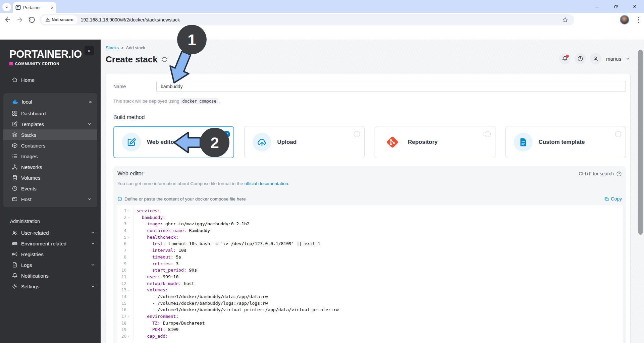  I want to click on sidebar-item-volumes: Volumes, so click(50, 178).